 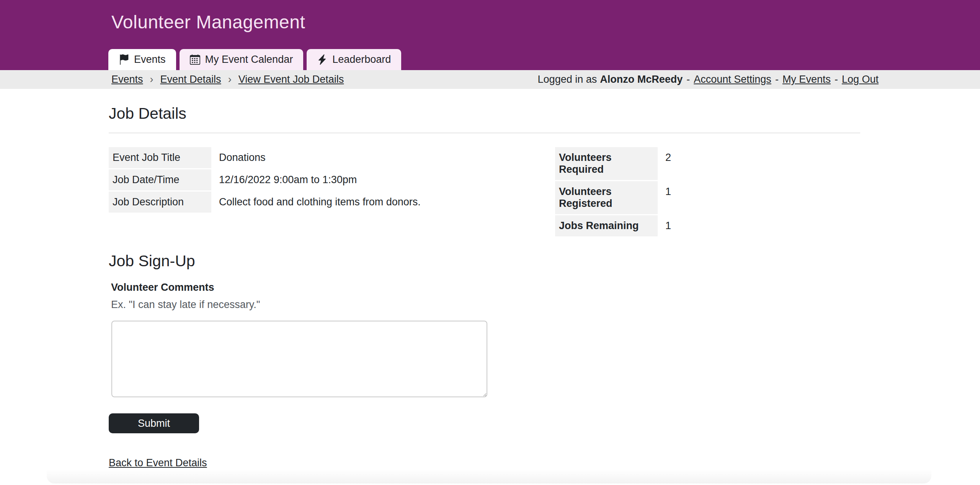 I want to click on tab-label: Leaderboard, so click(x=361, y=60).